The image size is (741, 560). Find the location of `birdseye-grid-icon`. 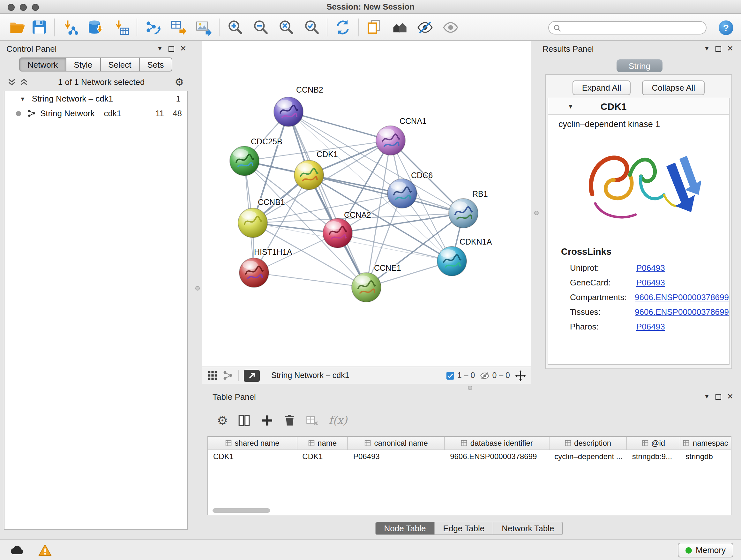

birdseye-grid-icon is located at coordinates (212, 375).